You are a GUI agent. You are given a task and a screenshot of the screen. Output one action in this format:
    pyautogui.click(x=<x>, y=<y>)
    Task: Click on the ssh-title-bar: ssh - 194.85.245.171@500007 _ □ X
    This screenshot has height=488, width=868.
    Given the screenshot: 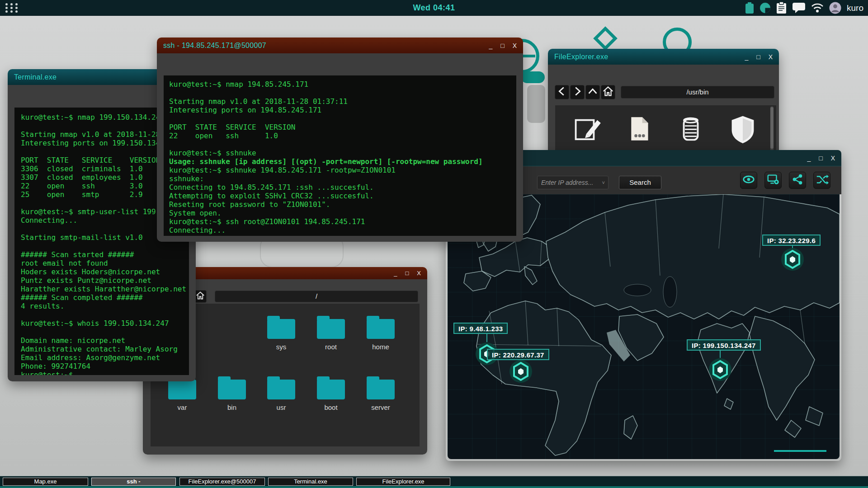 What is the action you would take?
    pyautogui.click(x=340, y=45)
    